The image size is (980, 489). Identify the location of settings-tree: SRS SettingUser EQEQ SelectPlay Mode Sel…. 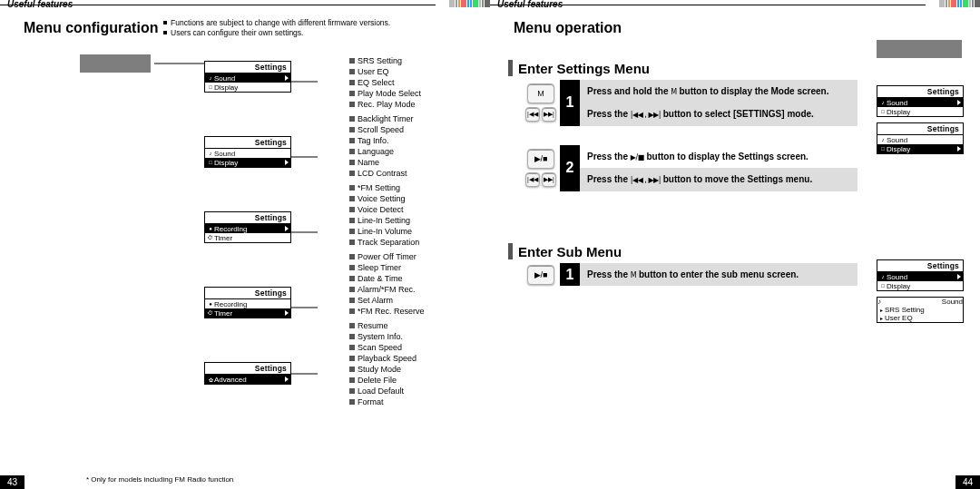
(387, 233).